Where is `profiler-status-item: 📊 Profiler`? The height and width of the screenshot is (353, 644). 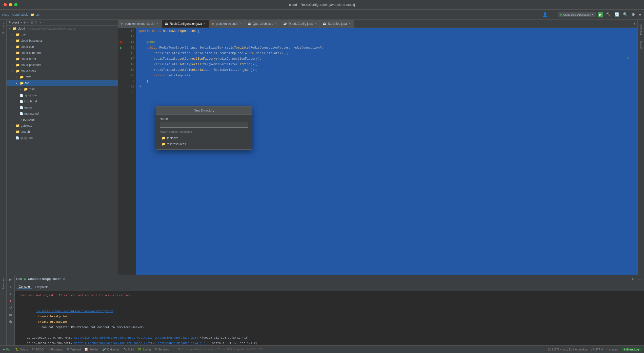
profiler-status-item: 📊 Profiler is located at coordinates (92, 349).